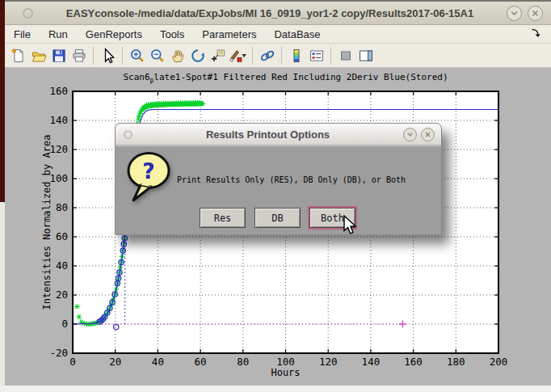  What do you see at coordinates (456, 362) in the screenshot?
I see `svg-text: 180` at bounding box center [456, 362].